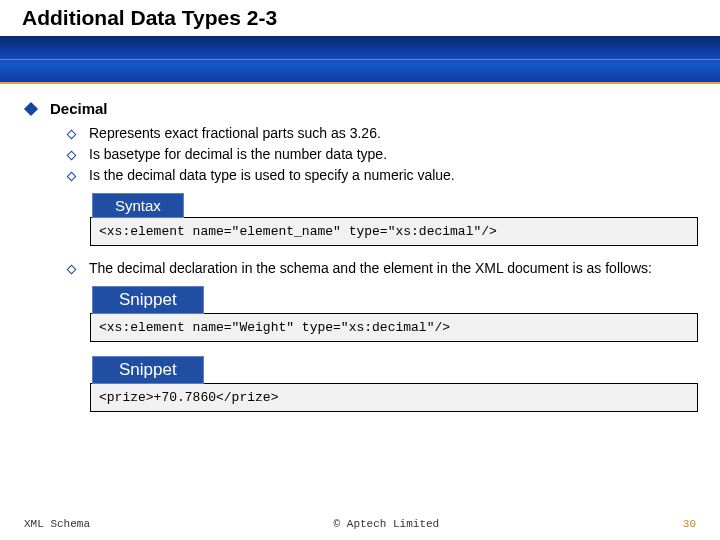 Image resolution: width=720 pixels, height=540 pixels. What do you see at coordinates (272, 175) in the screenshot?
I see `bullet-text: Is the decimal data type is used to spec…` at bounding box center [272, 175].